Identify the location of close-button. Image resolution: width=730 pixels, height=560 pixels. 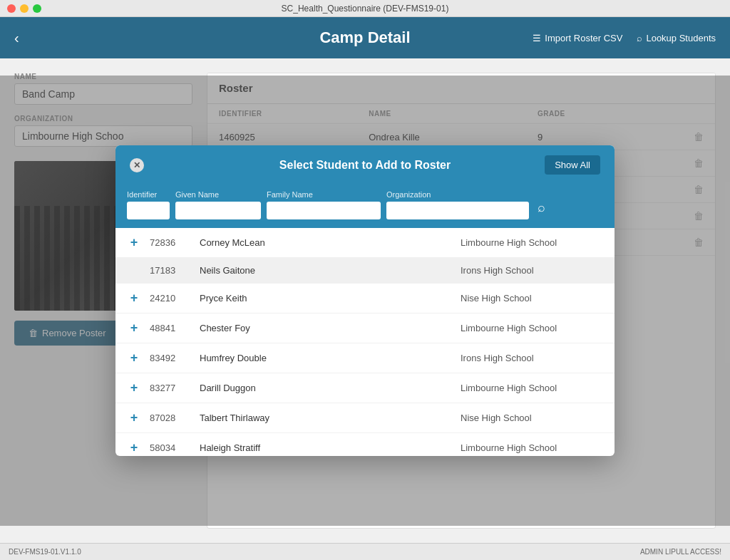
(11, 9).